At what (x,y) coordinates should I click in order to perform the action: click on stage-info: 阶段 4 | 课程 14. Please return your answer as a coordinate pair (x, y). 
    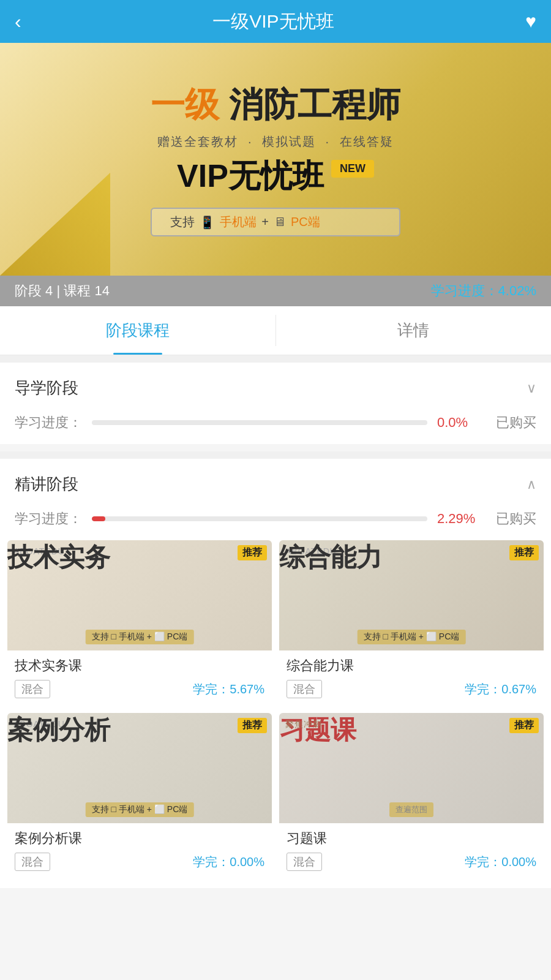
    Looking at the image, I should click on (62, 291).